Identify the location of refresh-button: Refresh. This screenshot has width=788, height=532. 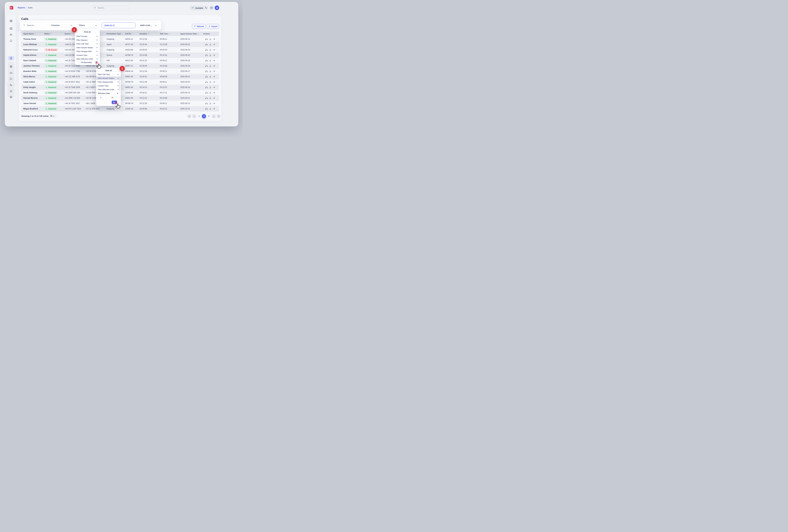
(199, 26).